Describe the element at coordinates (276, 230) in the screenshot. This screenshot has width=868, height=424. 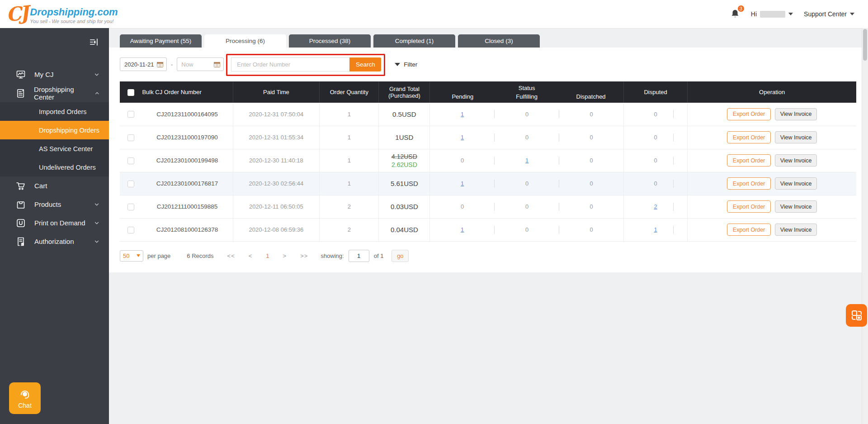
I see `paid-time-cell: 2020-12-08 06:59:36` at that location.